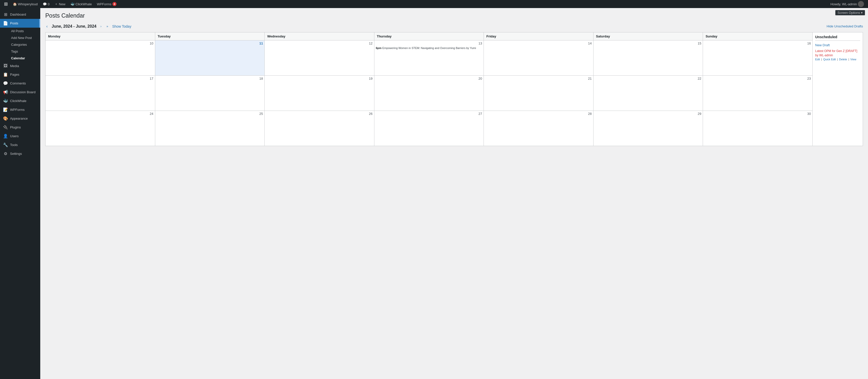  I want to click on calendar-nav: ‹ June, 2024 - June, 2024 › » Show Today…, so click(454, 26).